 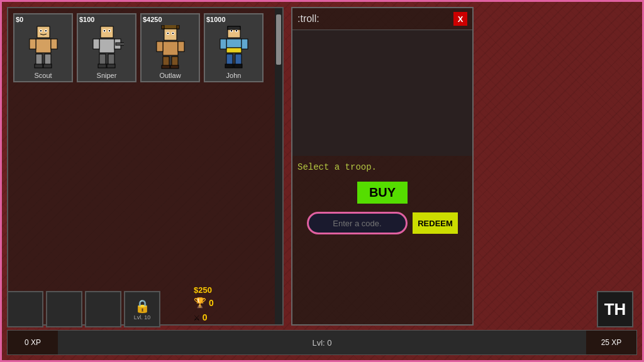 What do you see at coordinates (211, 303) in the screenshot?
I see `trophy-value: 0` at bounding box center [211, 303].